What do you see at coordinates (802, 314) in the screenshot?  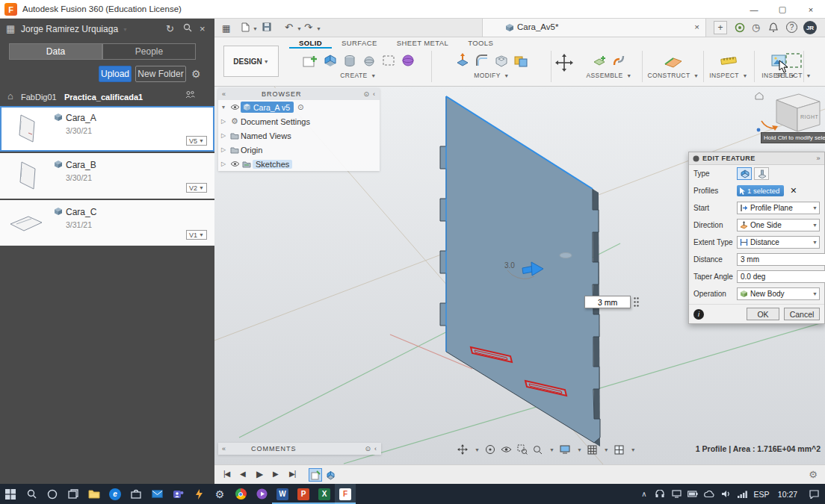 I see `cancel-button: Cancel` at bounding box center [802, 314].